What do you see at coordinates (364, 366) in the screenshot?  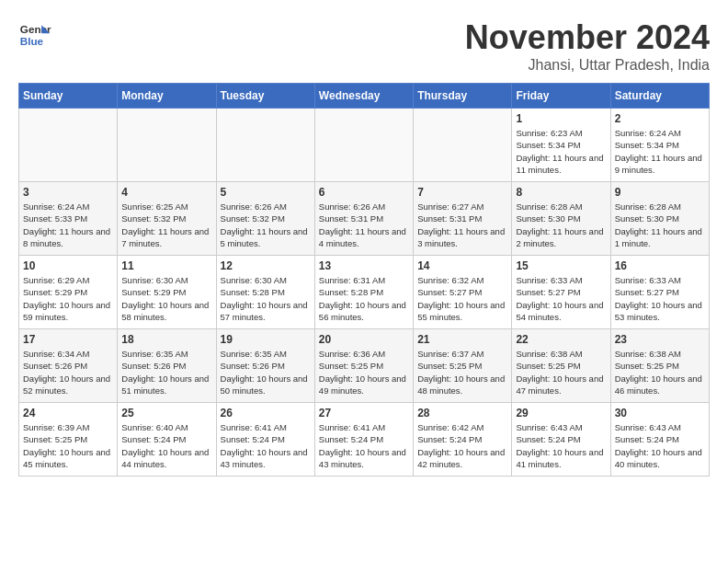 I see `calendar-cell: 20Sunrise: 6:36 AM Sunset: 5:25 PM Dayli…` at bounding box center [364, 366].